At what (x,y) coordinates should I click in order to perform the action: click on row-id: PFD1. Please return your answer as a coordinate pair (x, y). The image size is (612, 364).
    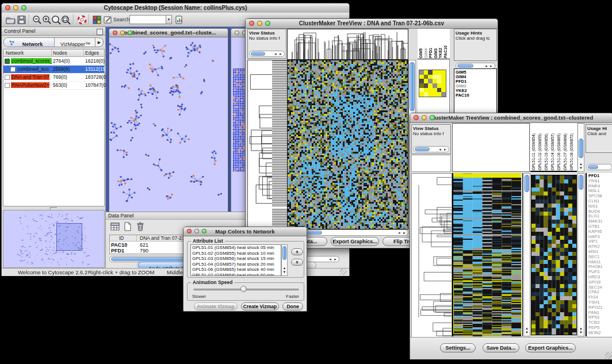
    Looking at the image, I should click on (117, 251).